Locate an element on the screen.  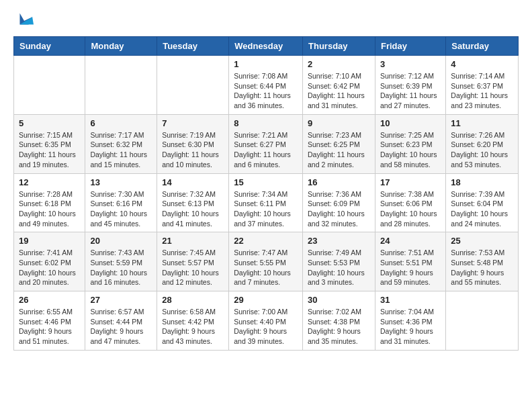
day-number: 10 is located at coordinates (410, 124).